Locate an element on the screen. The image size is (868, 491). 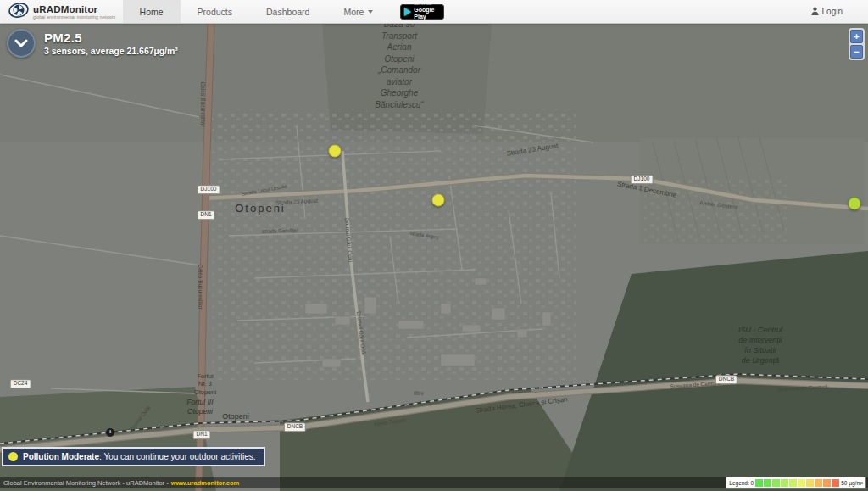
pollution-status-title: Pollution Moderate is located at coordinates (61, 456).